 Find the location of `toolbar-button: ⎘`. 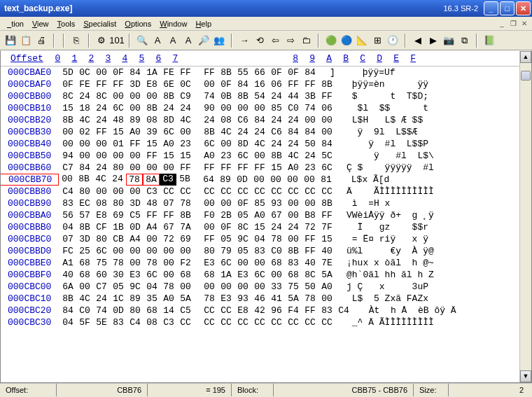

toolbar-button: ⎘ is located at coordinates (76, 41).